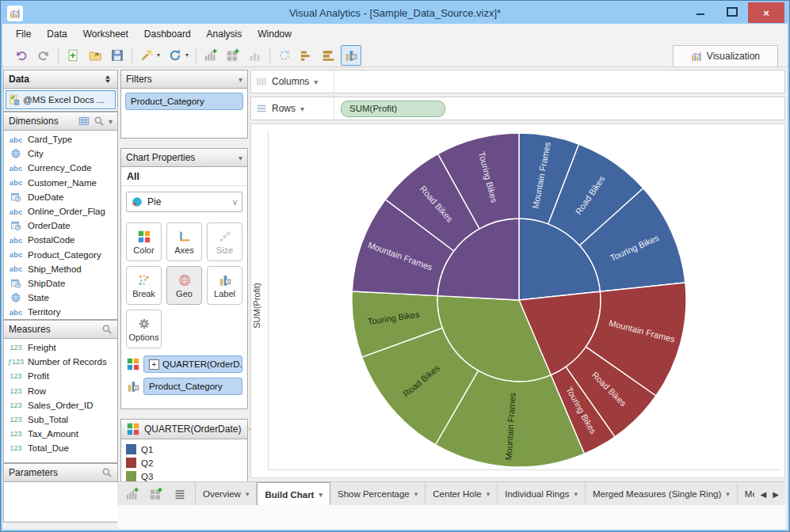 This screenshot has height=532, width=790. I want to click on dimension-item-online_order_flag: abcOnline_Order_Flag, so click(60, 211).